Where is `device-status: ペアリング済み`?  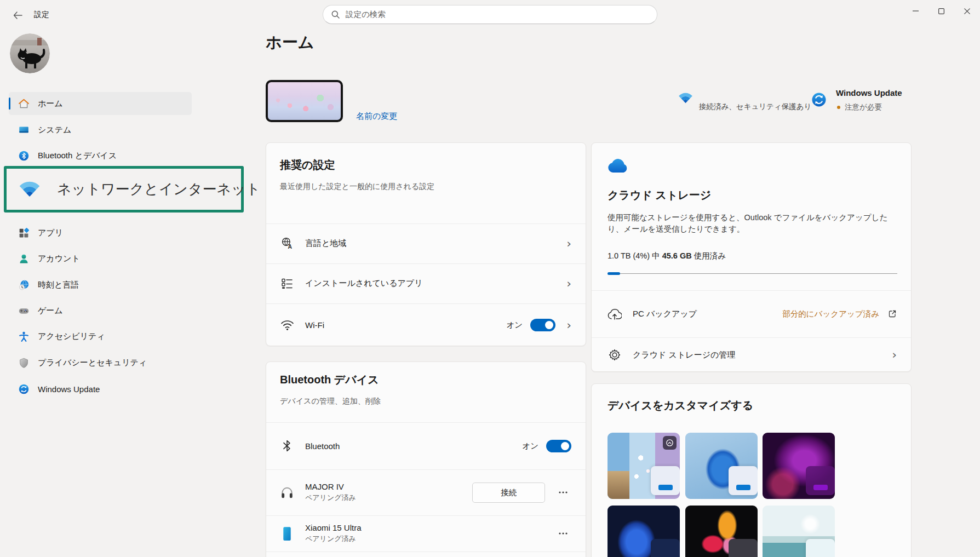
device-status: ペアリング済み is located at coordinates (333, 539).